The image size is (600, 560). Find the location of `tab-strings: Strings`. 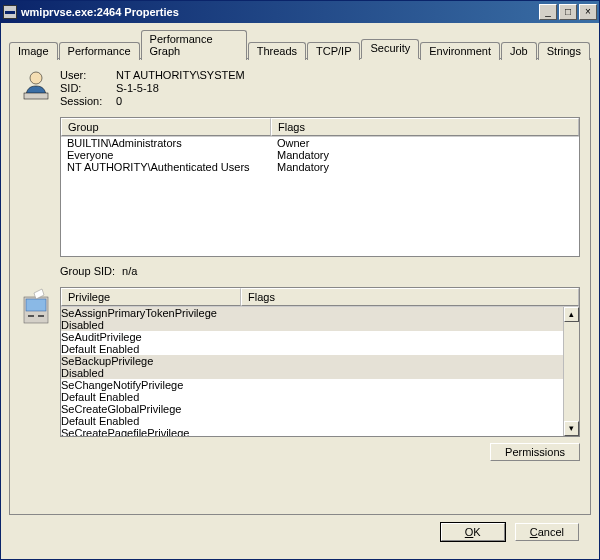

tab-strings: Strings is located at coordinates (564, 51).